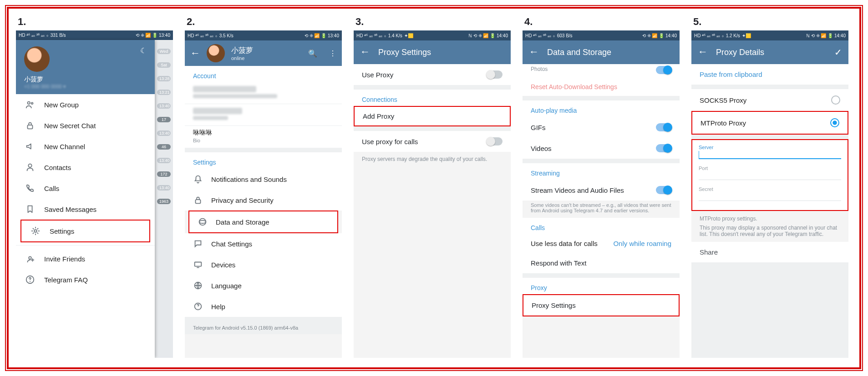 The image size is (868, 376). Describe the element at coordinates (770, 252) in the screenshot. I see `share-row: Share` at that location.